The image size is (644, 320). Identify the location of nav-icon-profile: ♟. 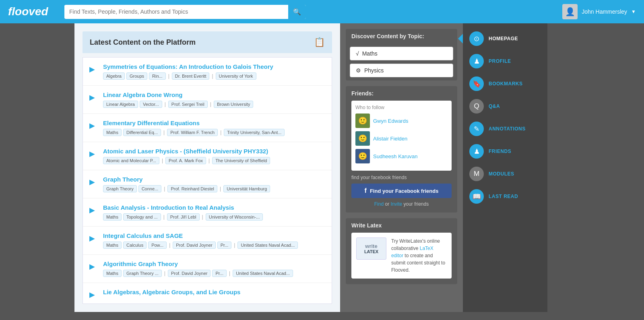
(477, 61).